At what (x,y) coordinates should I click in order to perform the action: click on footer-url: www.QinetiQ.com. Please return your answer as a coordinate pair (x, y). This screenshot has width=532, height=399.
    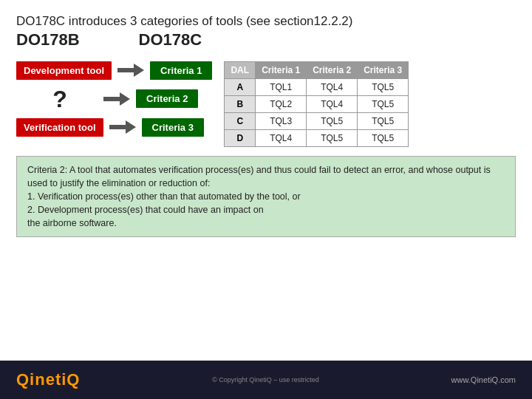
    Looking at the image, I should click on (483, 380).